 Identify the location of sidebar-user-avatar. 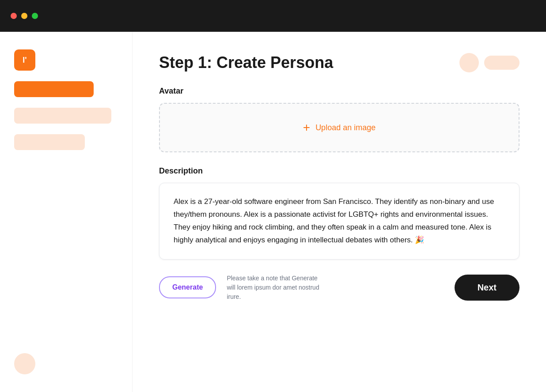
(25, 364).